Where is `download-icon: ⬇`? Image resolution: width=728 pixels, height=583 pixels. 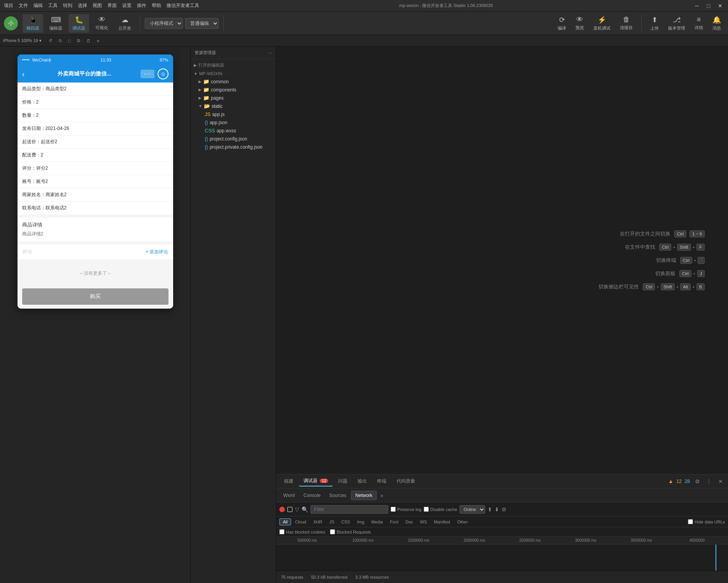 download-icon: ⬇ is located at coordinates (497, 509).